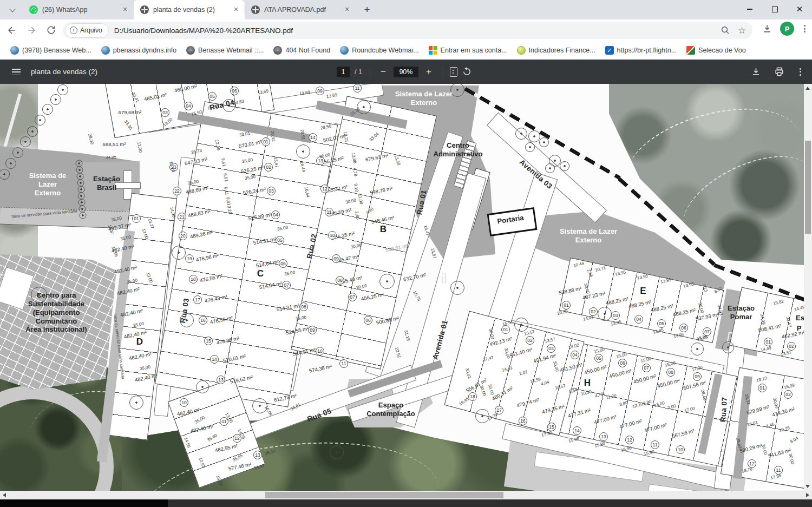  Describe the element at coordinates (716, 50) in the screenshot. I see `bookmark-item: Selecao de Voo` at that location.